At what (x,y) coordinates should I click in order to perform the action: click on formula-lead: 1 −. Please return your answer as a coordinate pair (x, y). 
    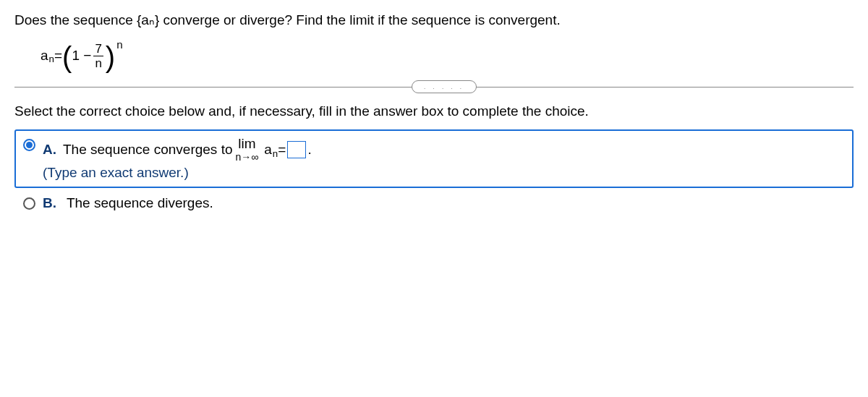
    Looking at the image, I should click on (81, 56).